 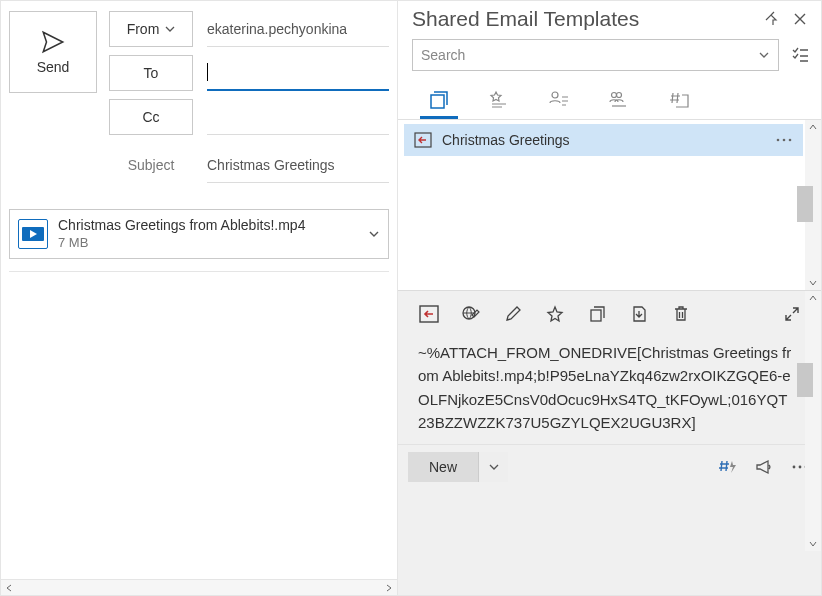 What do you see at coordinates (619, 100) in the screenshot?
I see `tab-shared` at bounding box center [619, 100].